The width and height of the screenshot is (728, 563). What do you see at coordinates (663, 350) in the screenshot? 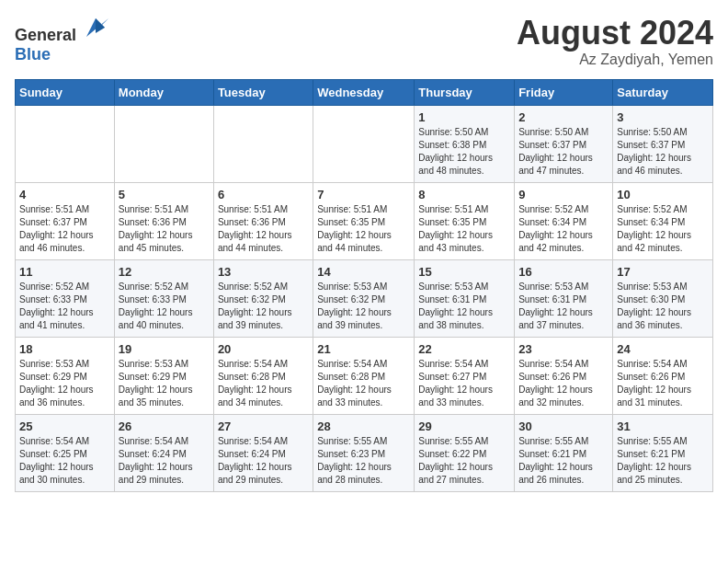
I see `day-number: 24` at bounding box center [663, 350].